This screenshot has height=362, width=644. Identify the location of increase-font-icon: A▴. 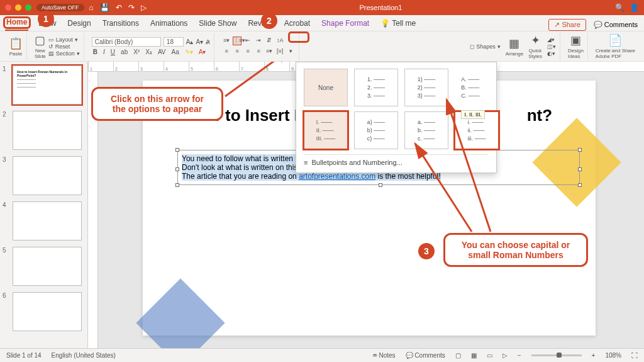
(190, 42).